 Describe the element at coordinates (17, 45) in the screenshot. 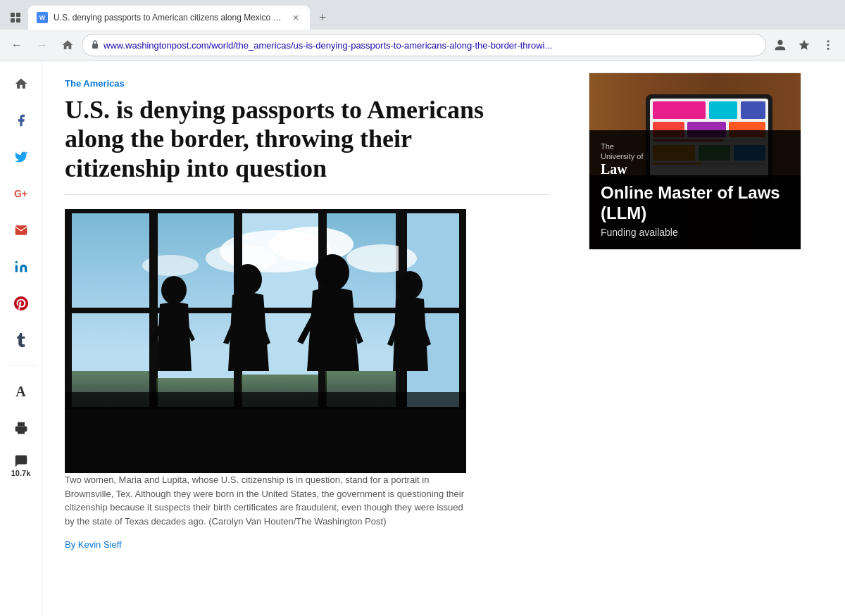

I see `back-button: ←` at that location.